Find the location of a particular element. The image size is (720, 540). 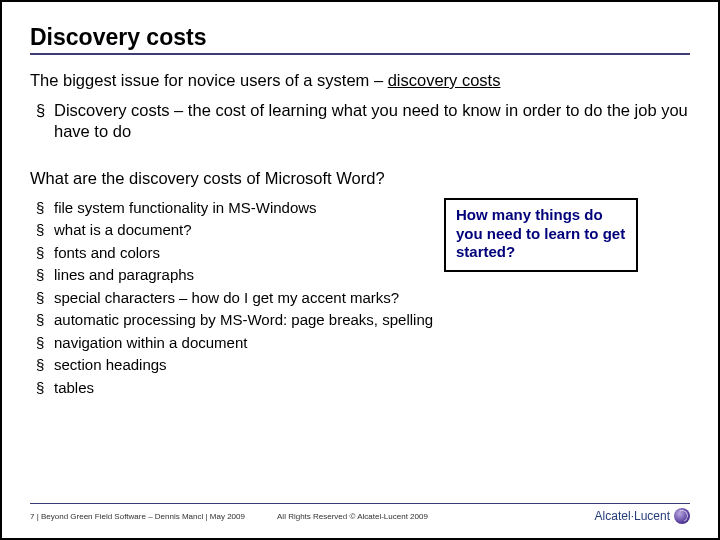

item-text: section headings is located at coordinates (110, 365).